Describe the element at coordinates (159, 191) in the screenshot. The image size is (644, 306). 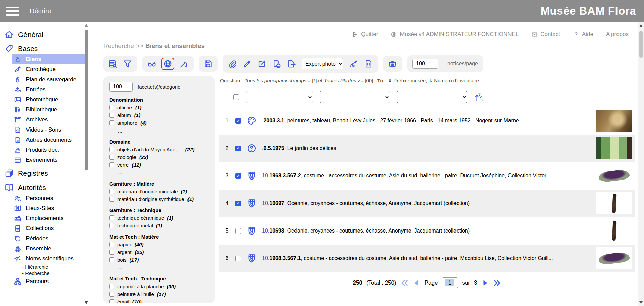
I see `facet-item-mat-riau-d-origine-min-rale: matériau d'origine minérale(1)` at that location.